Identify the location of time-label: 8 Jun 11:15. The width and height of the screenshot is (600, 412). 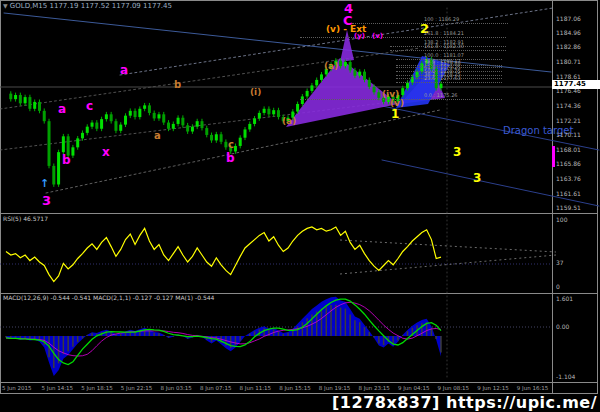
(256, 388).